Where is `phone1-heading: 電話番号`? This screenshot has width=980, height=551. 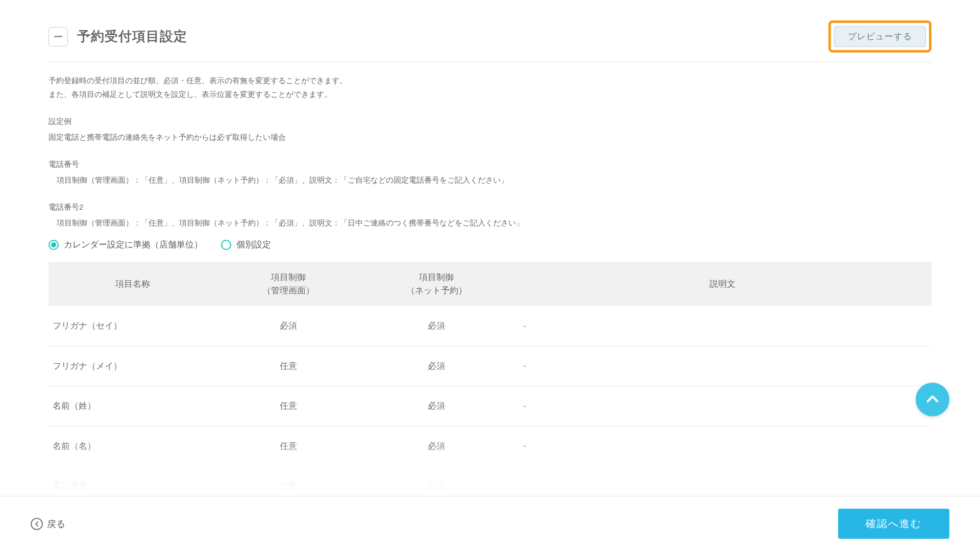
phone1-heading: 電話番号 is located at coordinates (490, 164).